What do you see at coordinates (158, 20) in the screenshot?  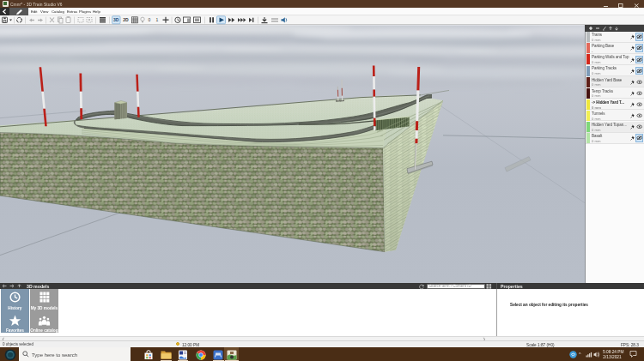 I see `svg-text: 1` at bounding box center [158, 20].